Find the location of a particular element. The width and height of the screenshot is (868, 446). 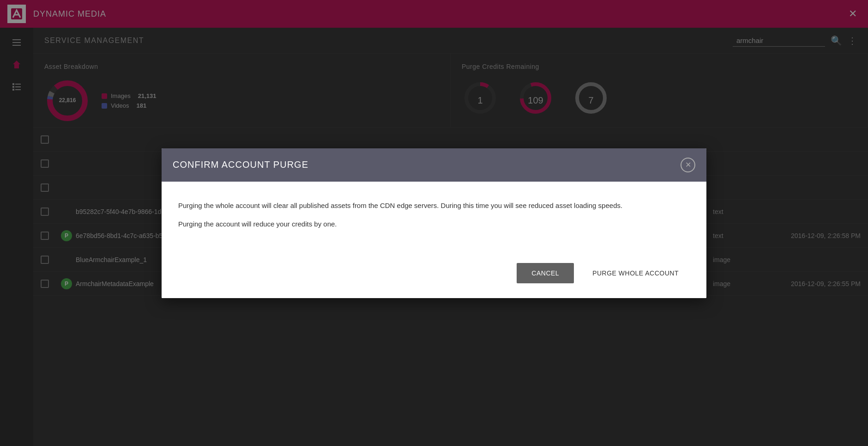

purge-whole-account-button: PURGE WHOLE ACCOUNT is located at coordinates (635, 273).